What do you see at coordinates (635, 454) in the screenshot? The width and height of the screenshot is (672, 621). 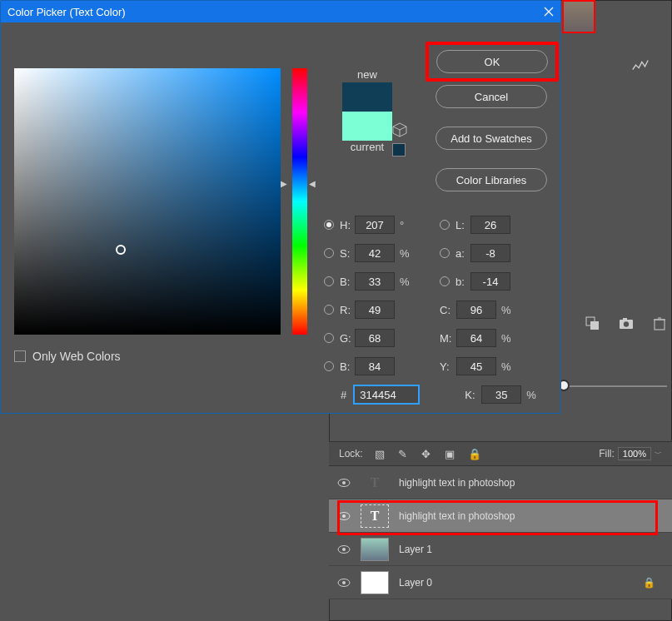 I see `fill-value: 100%` at bounding box center [635, 454].